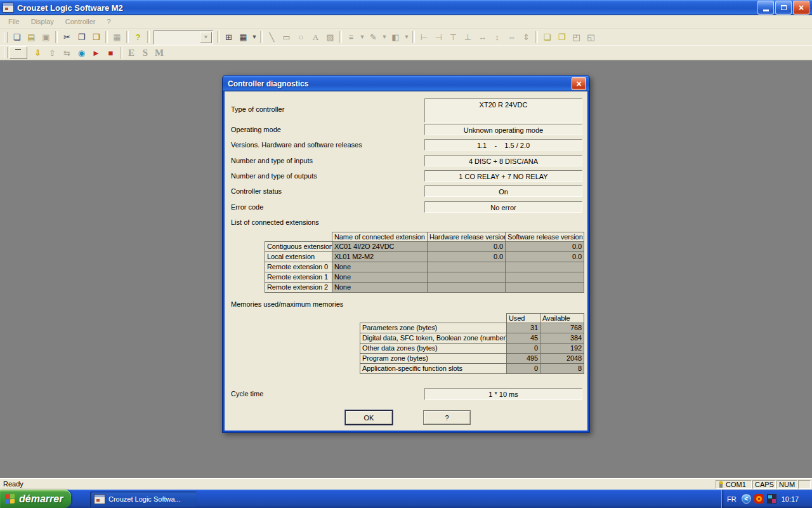 The height and width of the screenshot is (508, 812). What do you see at coordinates (439, 37) in the screenshot?
I see `align-right-button: ⊣` at bounding box center [439, 37].